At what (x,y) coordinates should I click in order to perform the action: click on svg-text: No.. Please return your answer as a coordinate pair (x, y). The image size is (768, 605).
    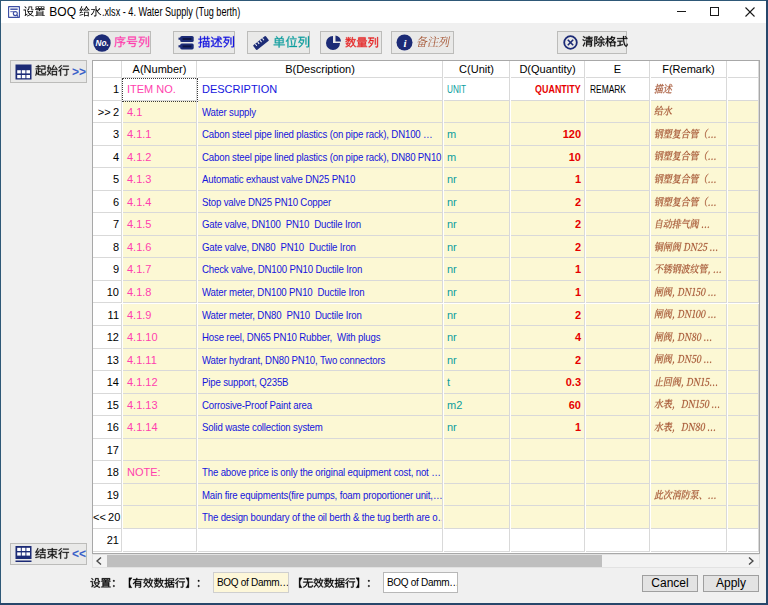
    Looking at the image, I should click on (102, 44).